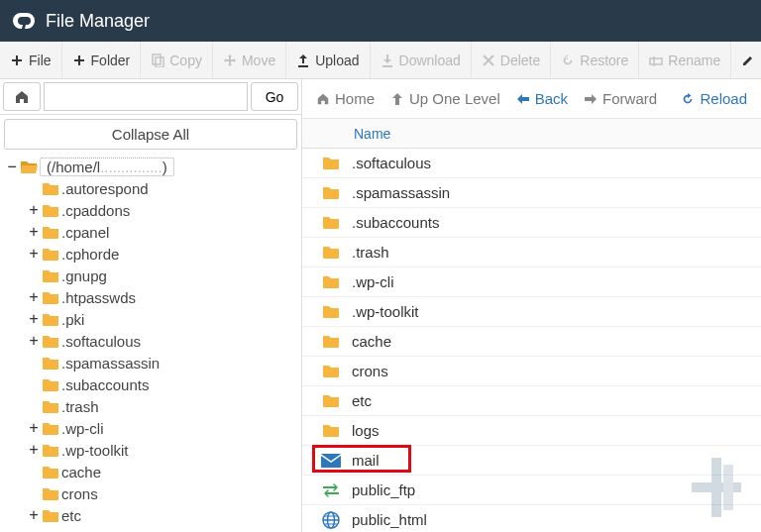 This screenshot has height=532, width=761. What do you see at coordinates (531, 163) in the screenshot?
I see `file-row: .softaculous` at bounding box center [531, 163].